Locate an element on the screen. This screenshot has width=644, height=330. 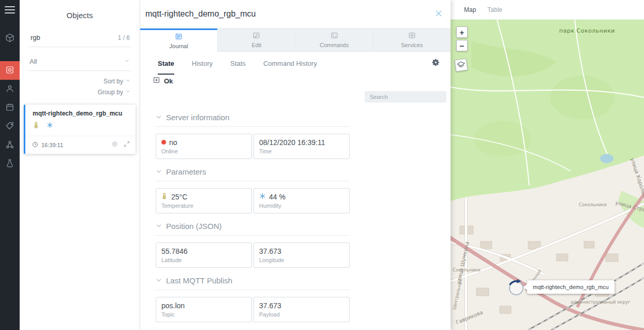
cube-icon is located at coordinates (10, 38).